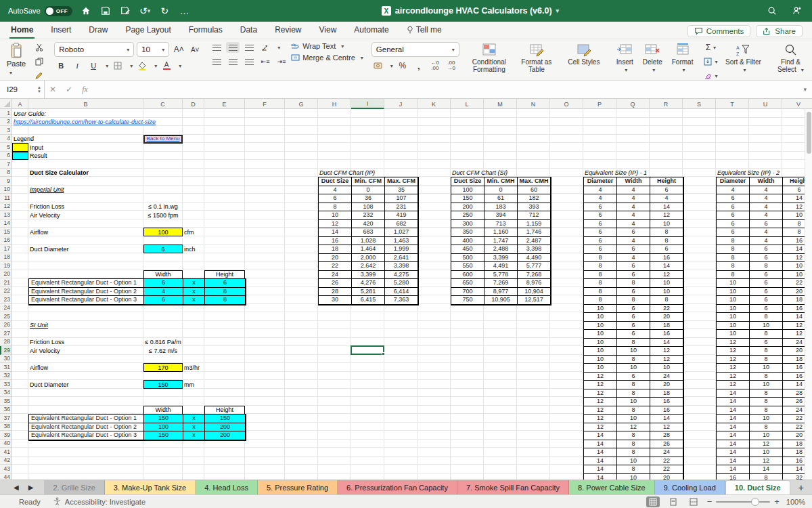 This screenshot has height=508, width=812. What do you see at coordinates (6, 164) in the screenshot?
I see `row-header-7: 7` at bounding box center [6, 164].